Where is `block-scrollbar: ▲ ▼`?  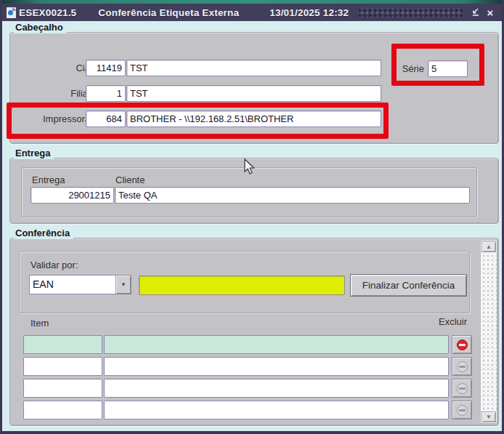
block-scrollbar: ▲ ▼ is located at coordinates (489, 331).